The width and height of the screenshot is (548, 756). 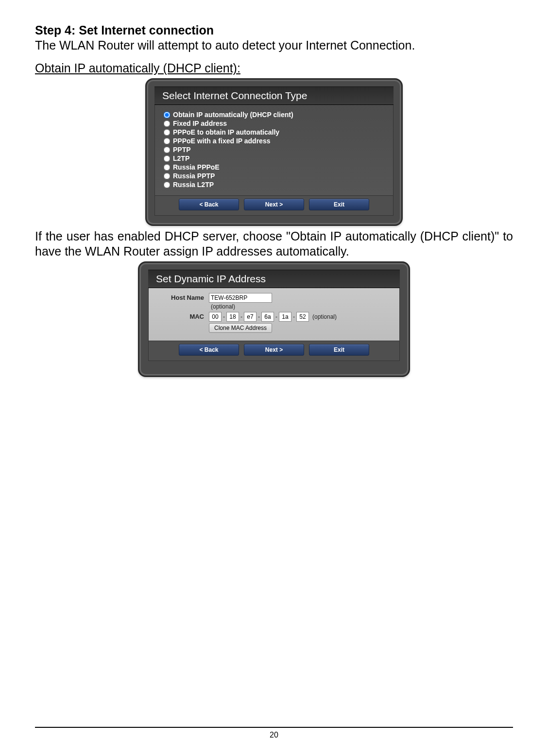 I want to click on option-label: PPPoE to obtain IP automatically, so click(x=226, y=132).